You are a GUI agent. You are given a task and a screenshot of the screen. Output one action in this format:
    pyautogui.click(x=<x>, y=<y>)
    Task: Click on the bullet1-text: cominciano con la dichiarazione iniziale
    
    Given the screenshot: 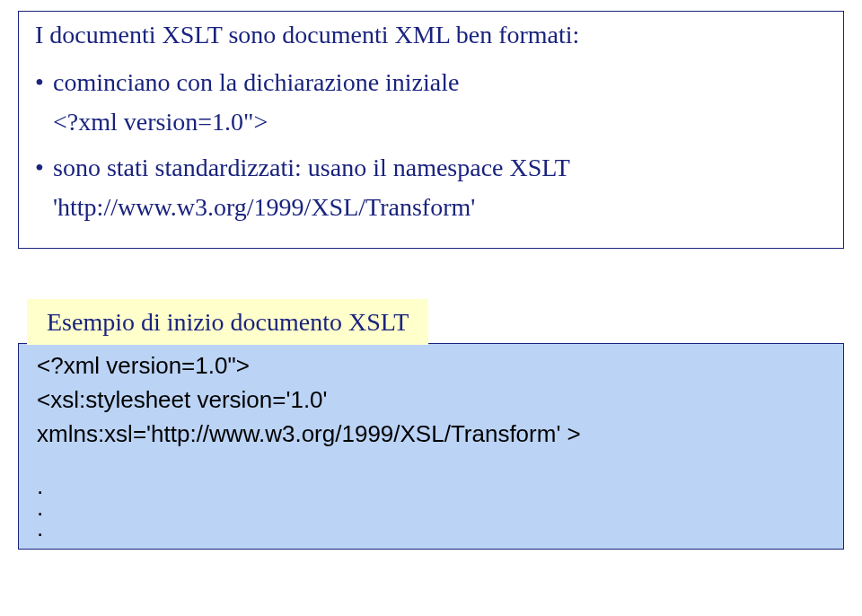 What is the action you would take?
    pyautogui.click(x=256, y=83)
    